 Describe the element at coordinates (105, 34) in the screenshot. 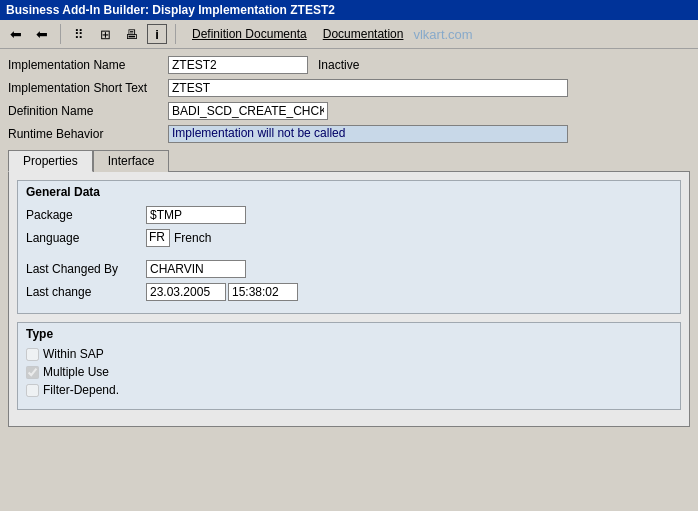

I see `grid-icon: ⊞` at that location.